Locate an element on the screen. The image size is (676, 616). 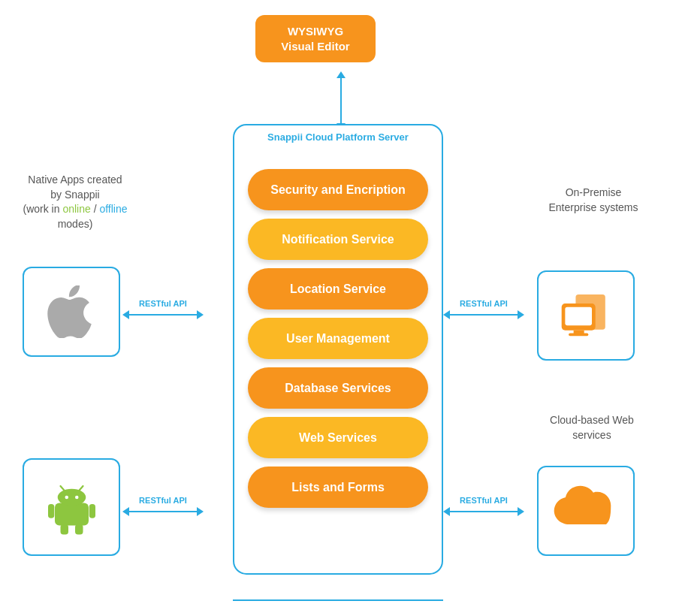
native-apps-label: Native Apps created by Snappii is located at coordinates (75, 187).